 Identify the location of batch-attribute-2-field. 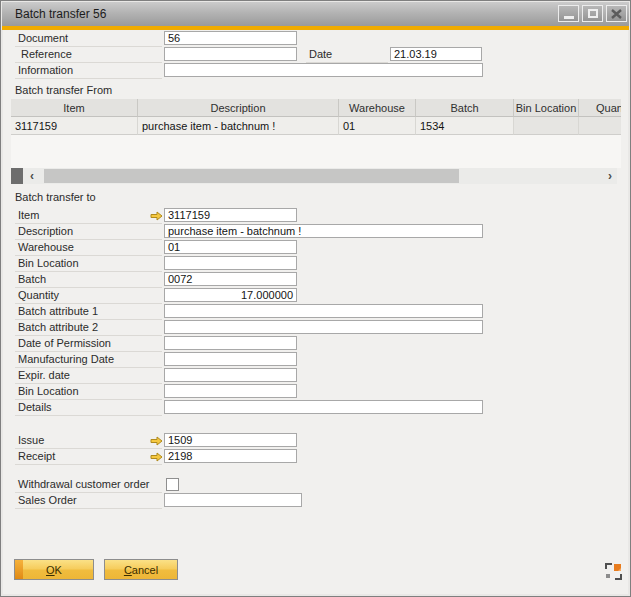
(324, 327).